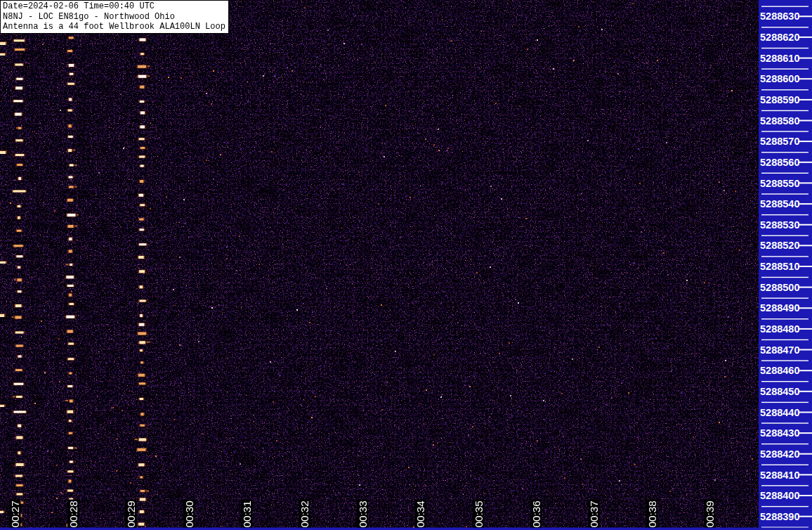 This screenshot has height=530, width=812. I want to click on svg-text: 00:34, so click(420, 515).